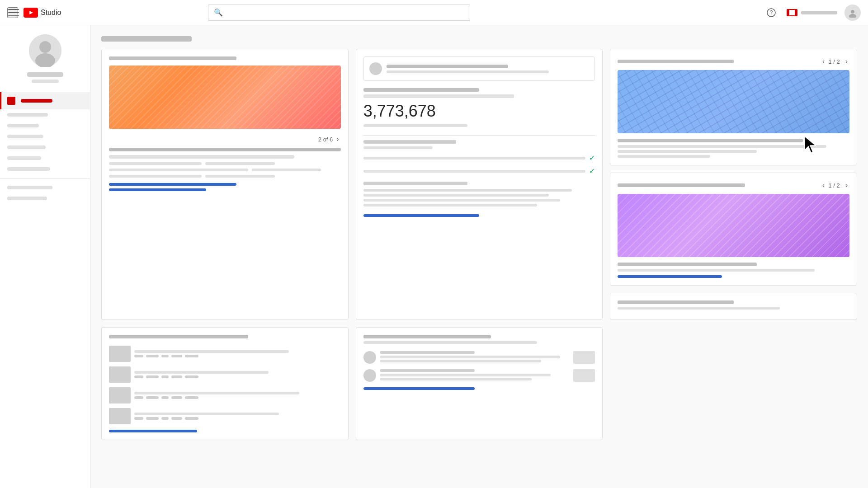 The width and height of the screenshot is (868, 488). What do you see at coordinates (202, 157) in the screenshot?
I see `card1-row2` at bounding box center [202, 157].